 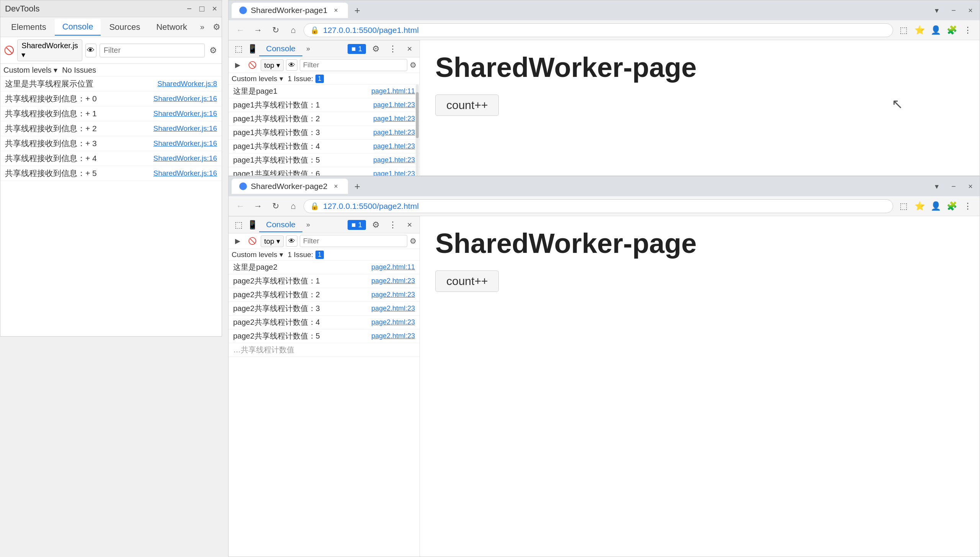 What do you see at coordinates (336, 10) in the screenshot?
I see `tab-close-1: ×` at bounding box center [336, 10].